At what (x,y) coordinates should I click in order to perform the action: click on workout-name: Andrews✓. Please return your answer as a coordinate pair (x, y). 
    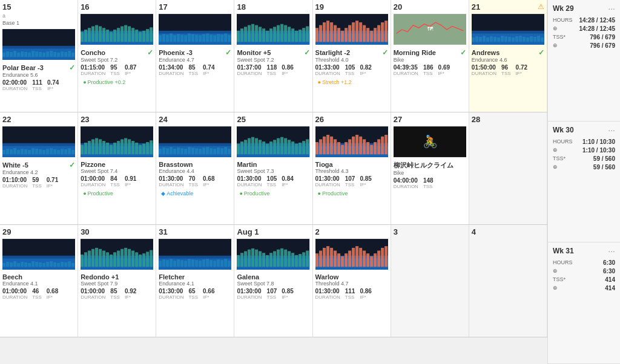
    Looking at the image, I should click on (508, 53).